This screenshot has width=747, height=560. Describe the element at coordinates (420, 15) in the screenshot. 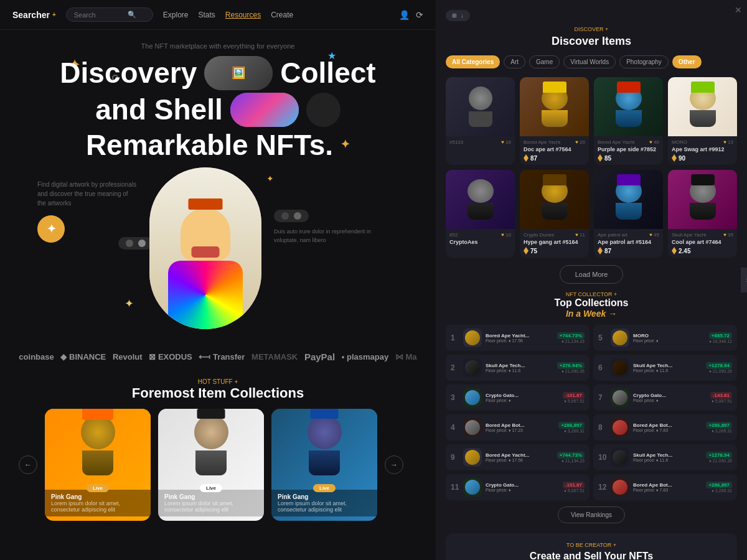

I see `refresh-icon: ⟳` at that location.